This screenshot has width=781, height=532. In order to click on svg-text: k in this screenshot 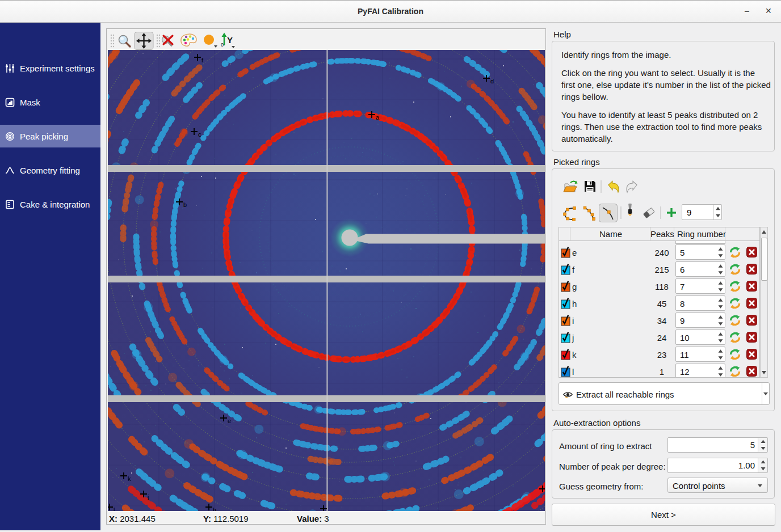, I will do `click(129, 479)`.